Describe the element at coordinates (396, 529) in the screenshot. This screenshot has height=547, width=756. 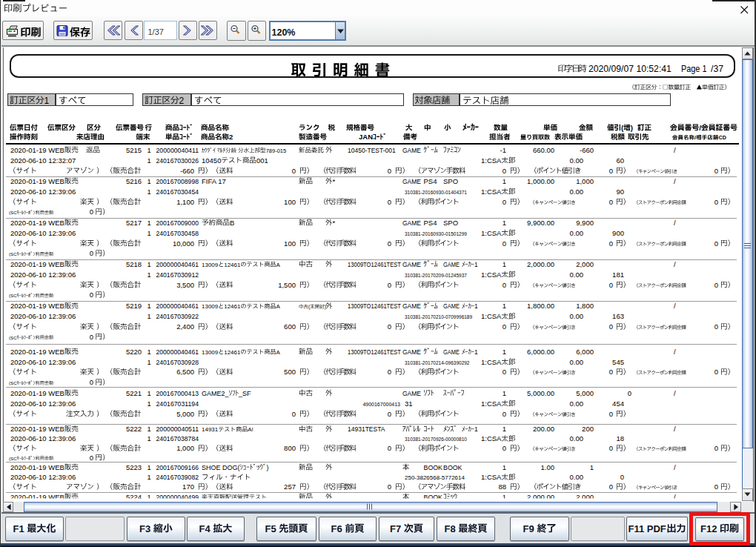
I see `svg-text: F7` at that location.